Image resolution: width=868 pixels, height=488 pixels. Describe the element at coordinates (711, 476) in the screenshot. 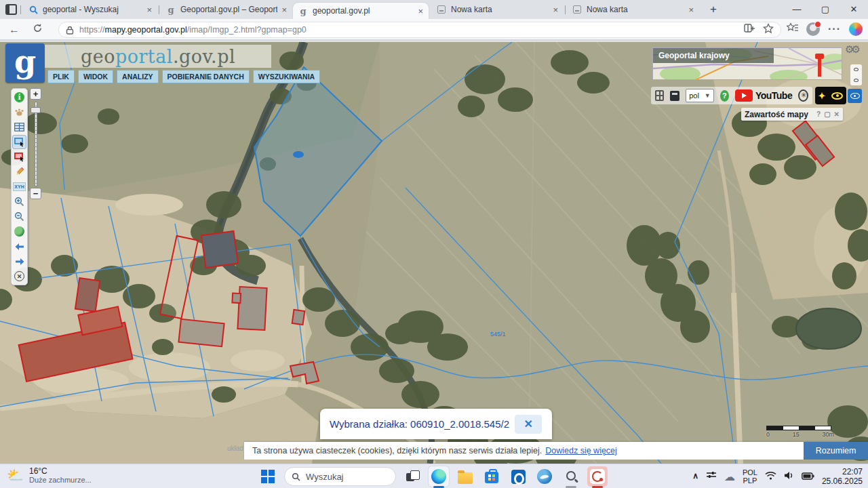

I see `quick-settings-icon` at that location.